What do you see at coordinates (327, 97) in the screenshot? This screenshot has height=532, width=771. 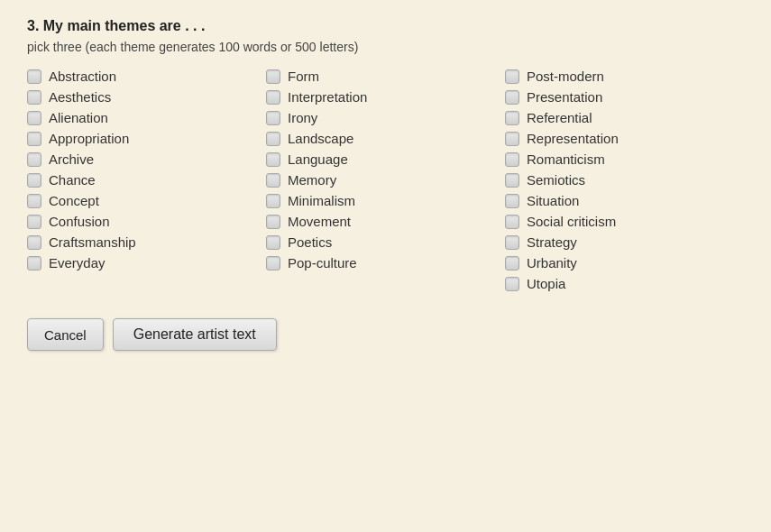 I see `theme-label: Interpretation` at bounding box center [327, 97].